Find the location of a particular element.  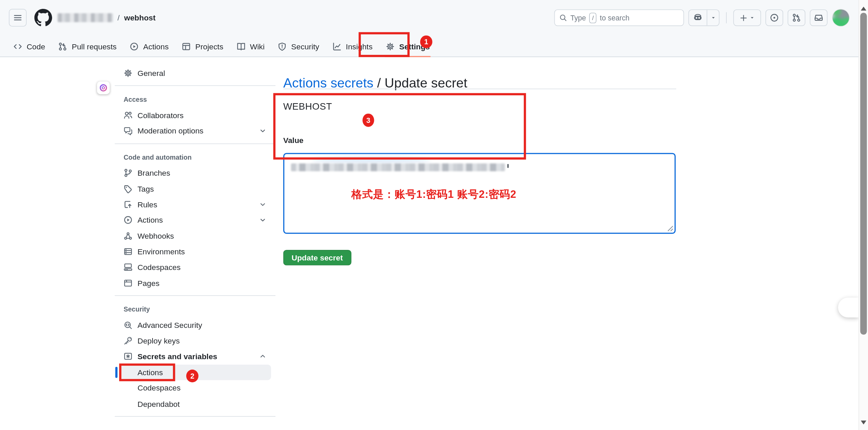

sidebar-item-general: General is located at coordinates (195, 73).